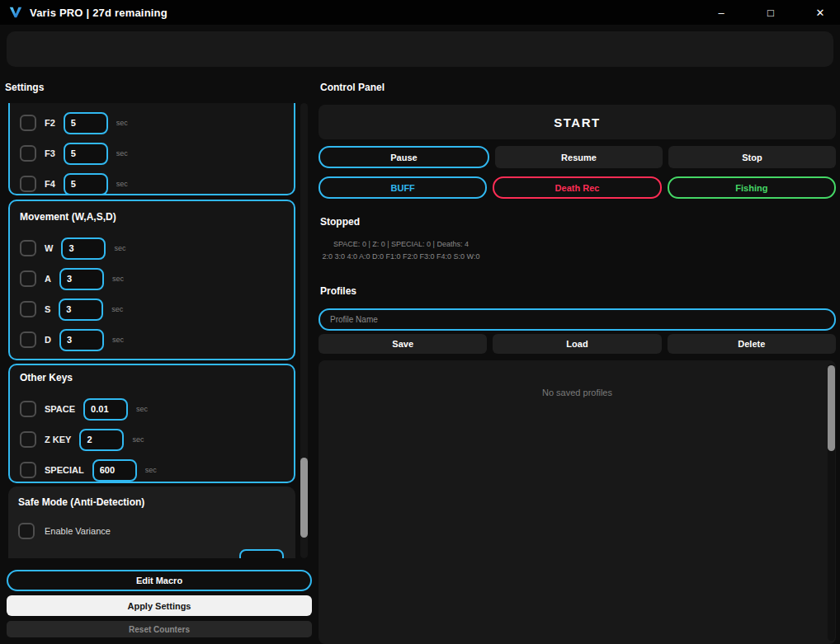  Describe the element at coordinates (152, 309) in the screenshot. I see `key-row: S sec` at that location.